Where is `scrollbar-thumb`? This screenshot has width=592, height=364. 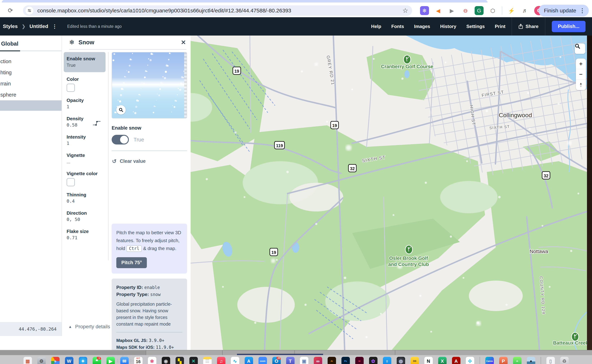 scrollbar-thumb is located at coordinates (73, 353).